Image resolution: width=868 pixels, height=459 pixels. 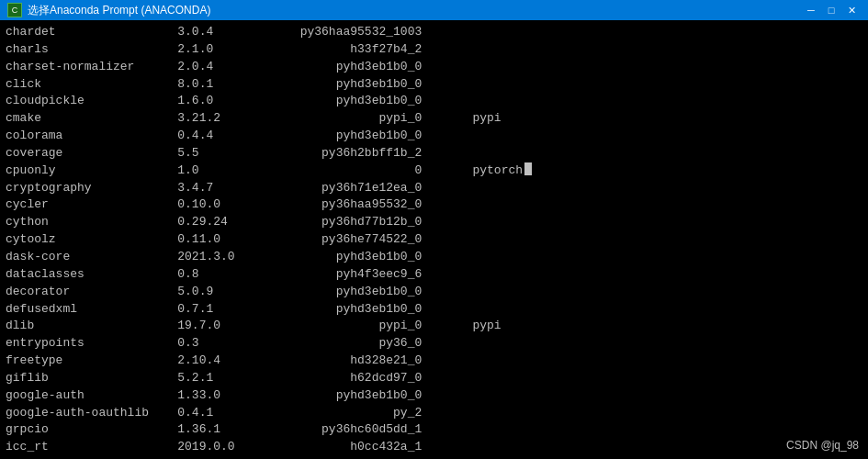 What do you see at coordinates (434, 101) in the screenshot?
I see `table-row: cloudpickle 1.6.0 pyhd3eb1b0_0` at bounding box center [434, 101].